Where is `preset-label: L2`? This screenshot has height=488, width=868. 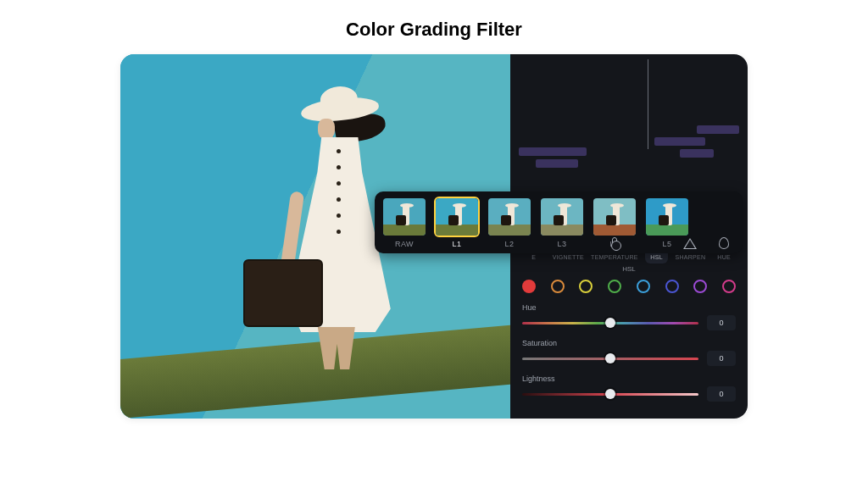
preset-label: L2 is located at coordinates (509, 244).